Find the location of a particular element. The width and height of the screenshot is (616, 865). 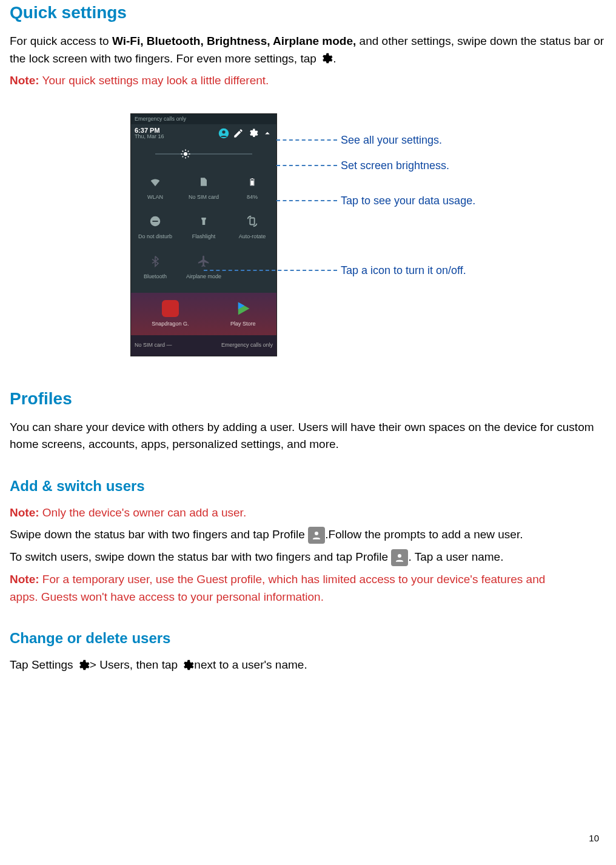

text: For quick access to is located at coordinates (61, 41).